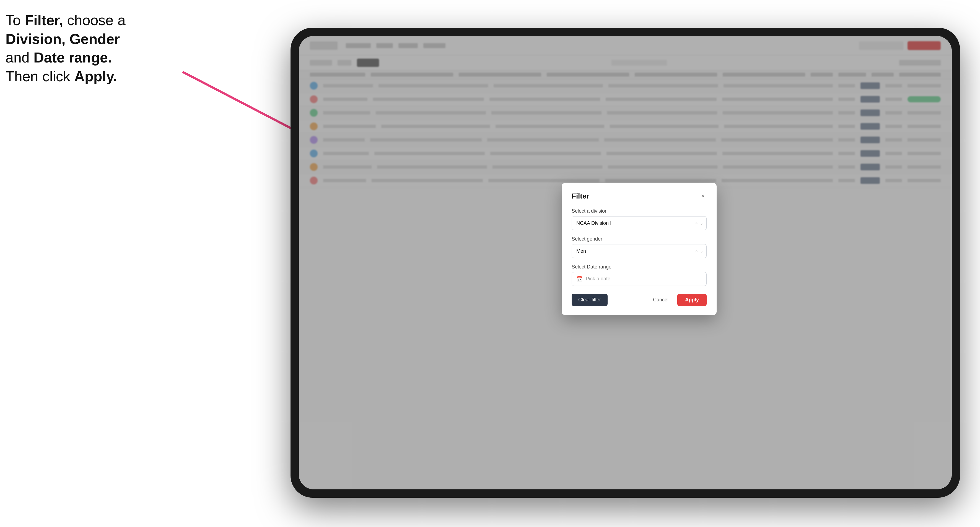 This screenshot has width=980, height=527. What do you see at coordinates (639, 219) in the screenshot?
I see `division-form-group: Select a division NCAA Division I NCAA D…` at bounding box center [639, 219].